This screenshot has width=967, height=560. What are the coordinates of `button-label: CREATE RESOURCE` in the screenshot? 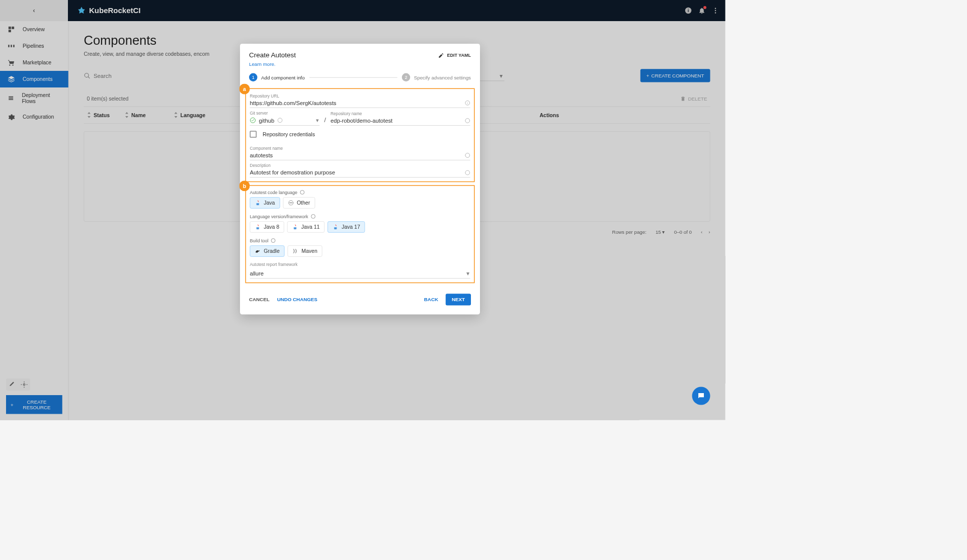 It's located at (37, 405).